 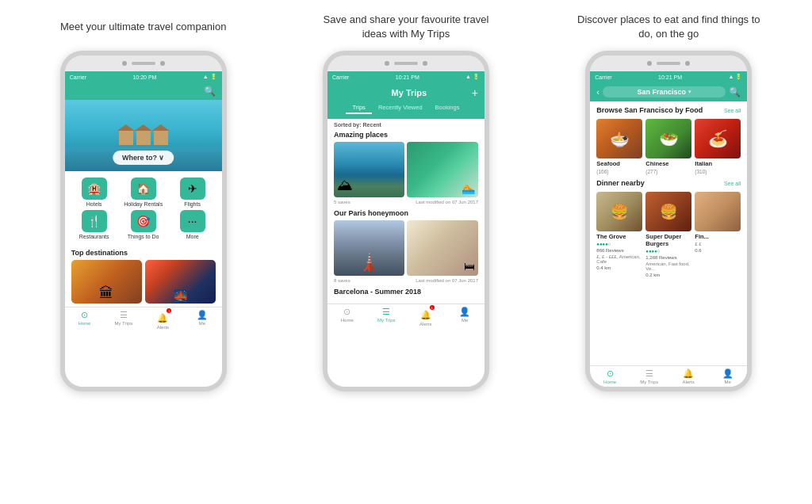 I want to click on more-icon: ···, so click(x=193, y=221).